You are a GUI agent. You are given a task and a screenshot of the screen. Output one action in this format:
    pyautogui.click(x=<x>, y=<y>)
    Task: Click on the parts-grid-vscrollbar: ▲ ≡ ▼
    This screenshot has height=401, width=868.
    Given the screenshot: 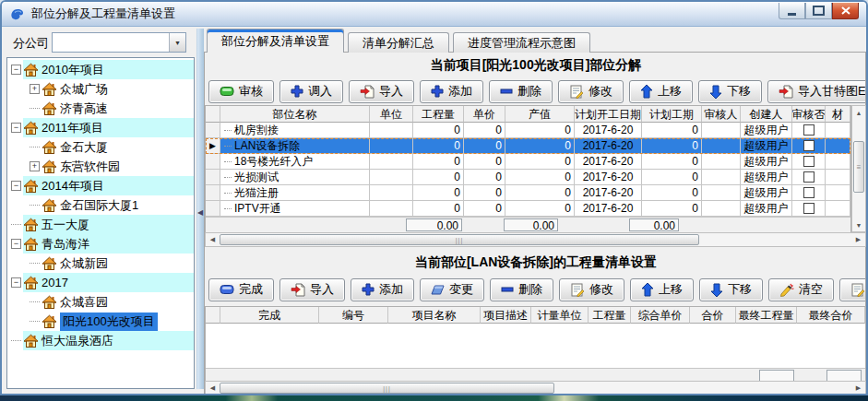 What is the action you would take?
    pyautogui.click(x=859, y=169)
    